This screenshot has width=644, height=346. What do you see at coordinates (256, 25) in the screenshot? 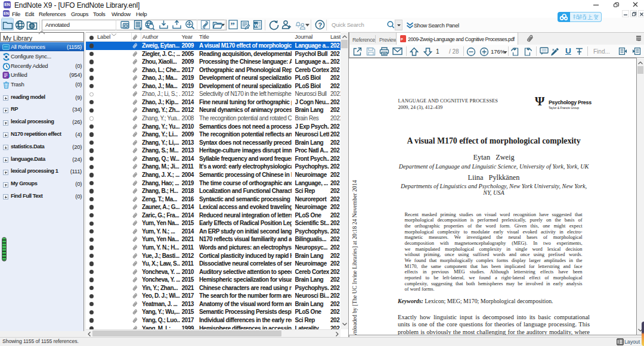
I see `svg-text: W` at bounding box center [256, 25].